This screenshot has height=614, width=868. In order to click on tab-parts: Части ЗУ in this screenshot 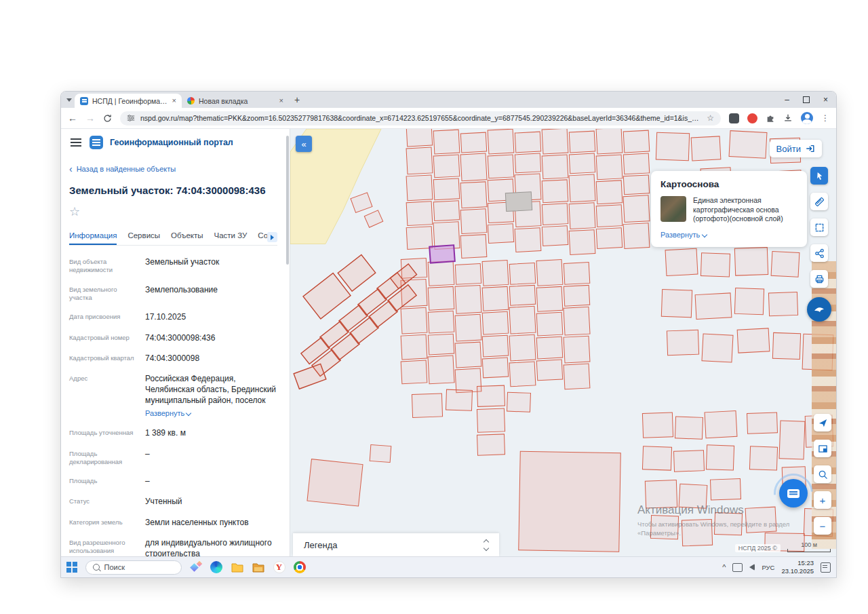, I will do `click(231, 235)`.